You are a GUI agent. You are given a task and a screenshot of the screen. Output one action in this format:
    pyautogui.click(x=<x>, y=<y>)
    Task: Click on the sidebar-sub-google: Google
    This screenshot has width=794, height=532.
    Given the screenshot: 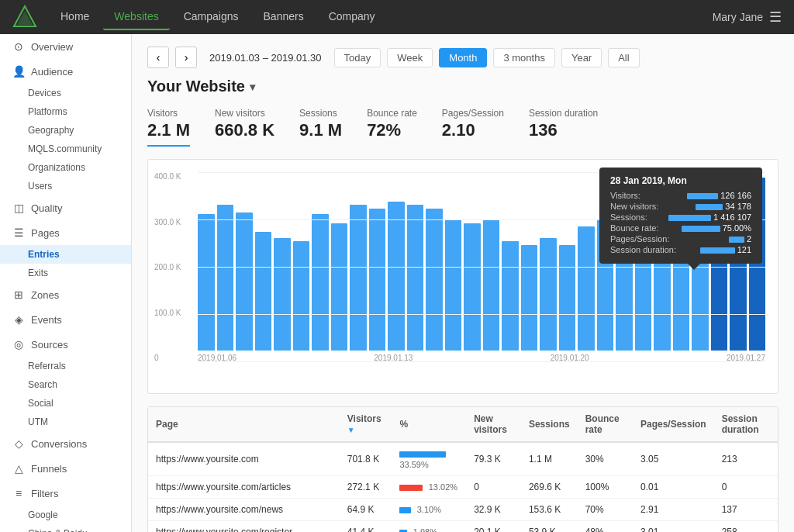 What is the action you would take?
    pyautogui.click(x=65, y=515)
    